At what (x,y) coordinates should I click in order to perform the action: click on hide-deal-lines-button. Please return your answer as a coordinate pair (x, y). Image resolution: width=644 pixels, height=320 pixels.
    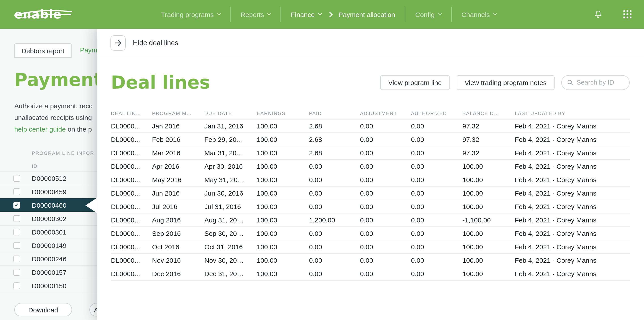
    Looking at the image, I should click on (118, 43).